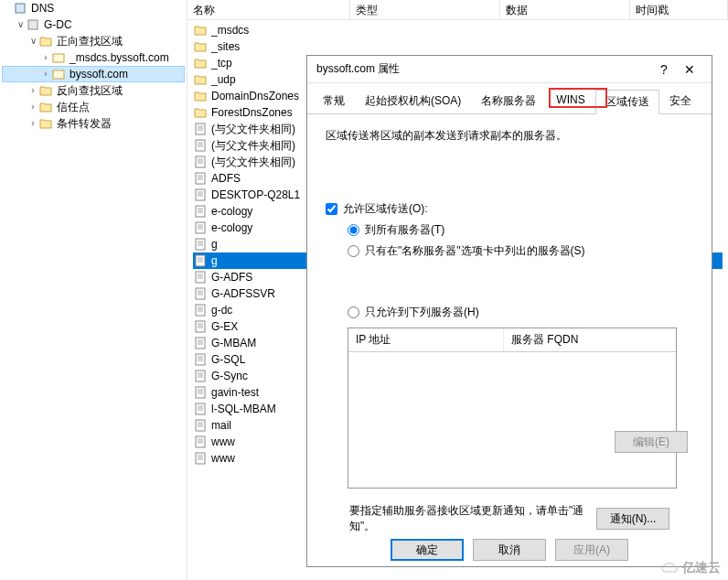 This screenshot has height=580, width=728. Describe the element at coordinates (509, 550) in the screenshot. I see `cancel-button: 取消` at that location.